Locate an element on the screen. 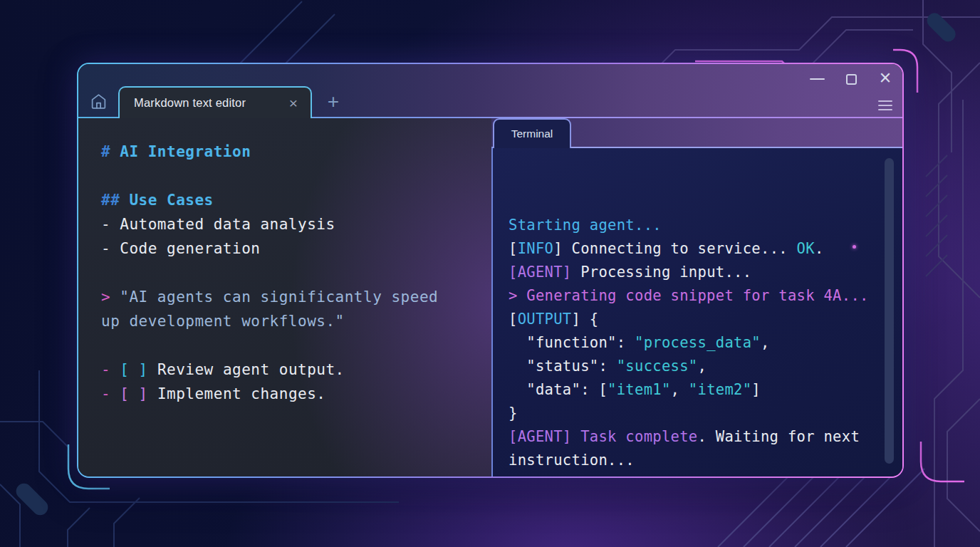 The height and width of the screenshot is (547, 980). new-tab-button: + is located at coordinates (333, 102).